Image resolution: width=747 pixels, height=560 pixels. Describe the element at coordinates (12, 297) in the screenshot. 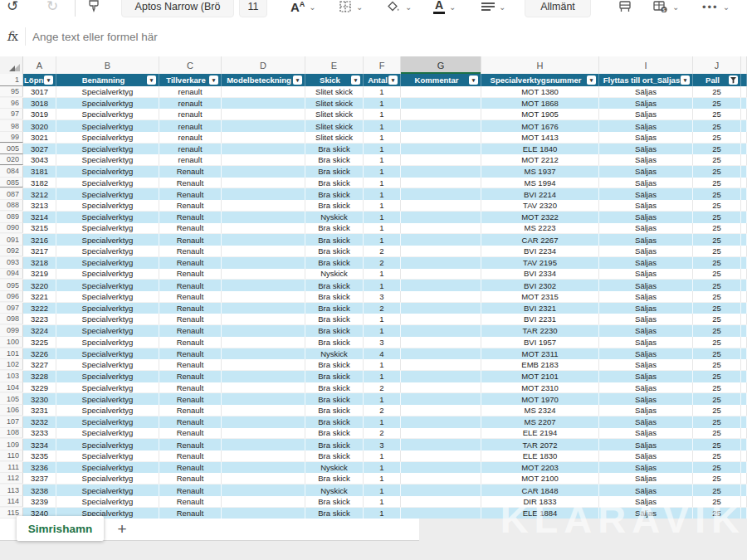

I see `row-header: 096` at that location.